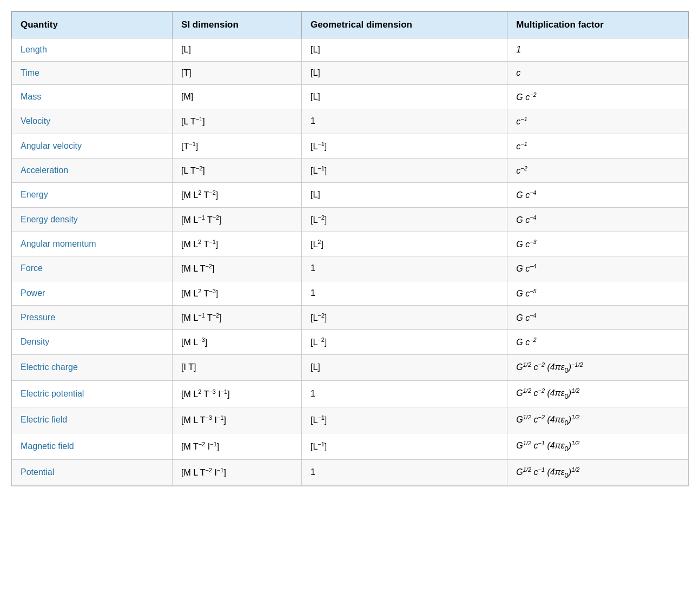 This screenshot has width=700, height=607. Describe the element at coordinates (92, 293) in the screenshot. I see `cell-quantity: Power` at that location.